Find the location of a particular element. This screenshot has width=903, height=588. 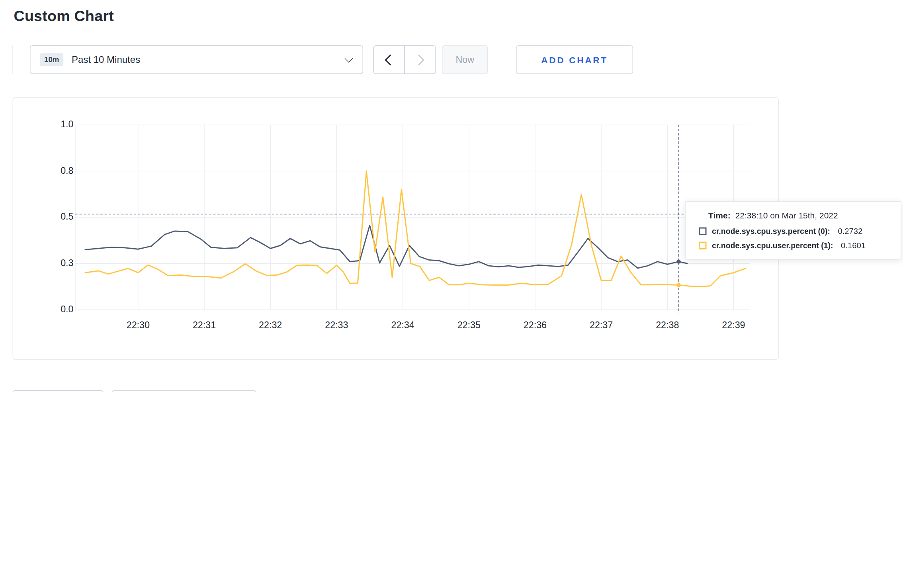

x-tick-label: 22:38 is located at coordinates (667, 325).